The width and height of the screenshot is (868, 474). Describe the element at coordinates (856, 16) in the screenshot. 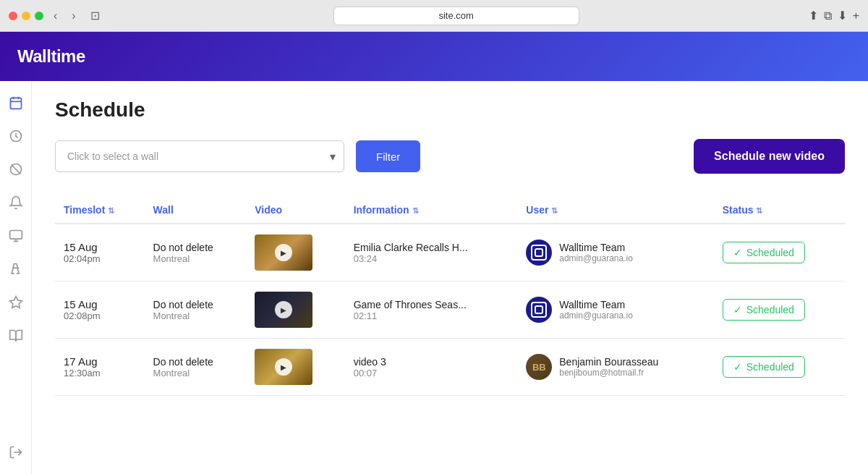

I see `more-button: +` at that location.